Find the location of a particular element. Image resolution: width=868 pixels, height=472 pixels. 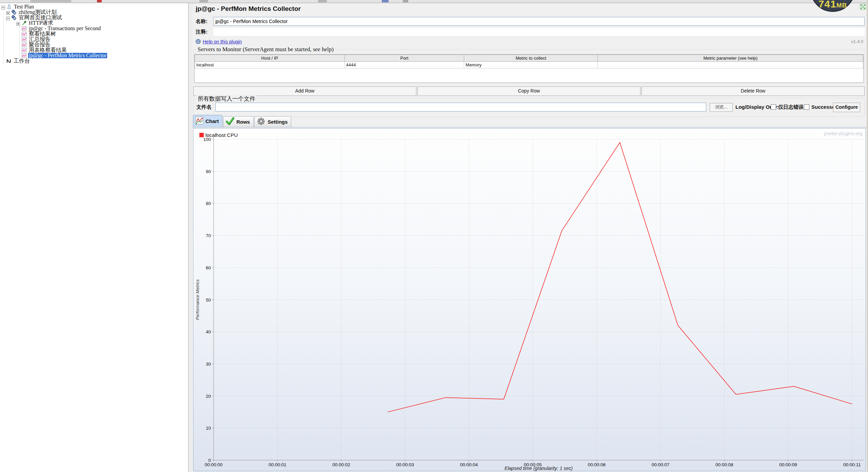

tree-node-label: 用表格察看结果 is located at coordinates (48, 50).